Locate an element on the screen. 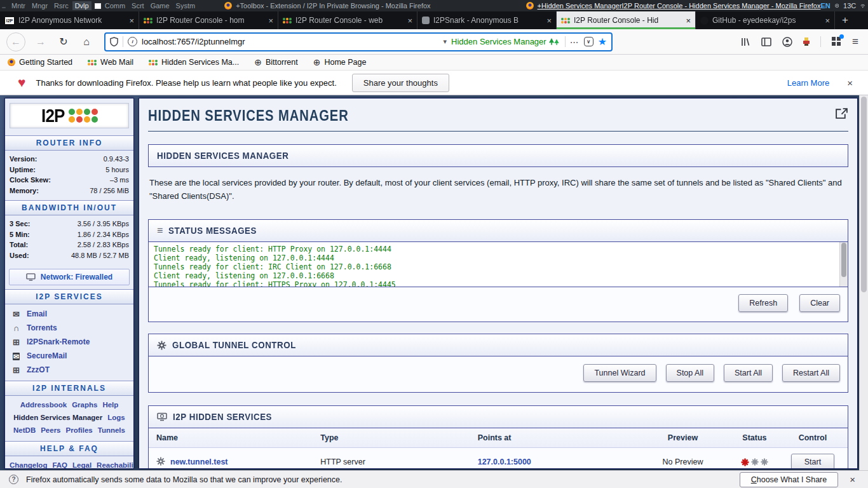 This screenshot has width=868, height=488. taskbar-window-firefox-active: +Hidden Services ManagerI2P Router Conso… is located at coordinates (674, 6).